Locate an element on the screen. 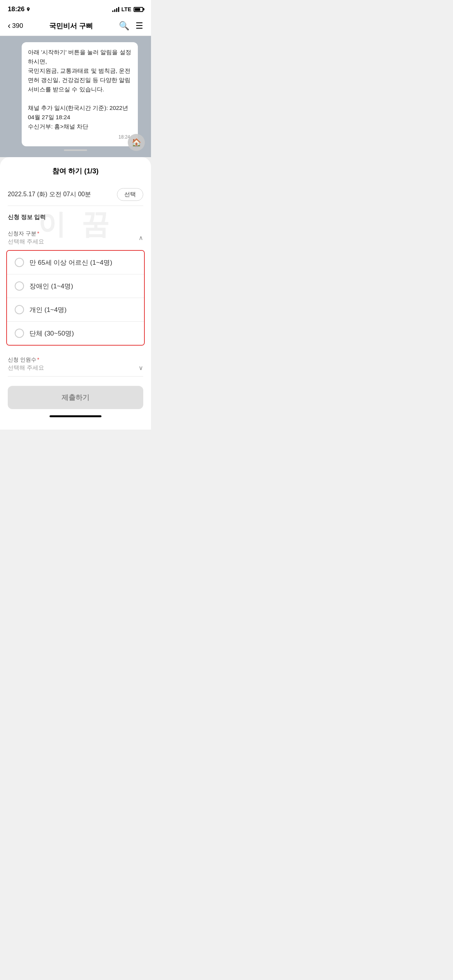  date-text: 2022.5.17 (화) 오전 07시 00분 is located at coordinates (50, 194).